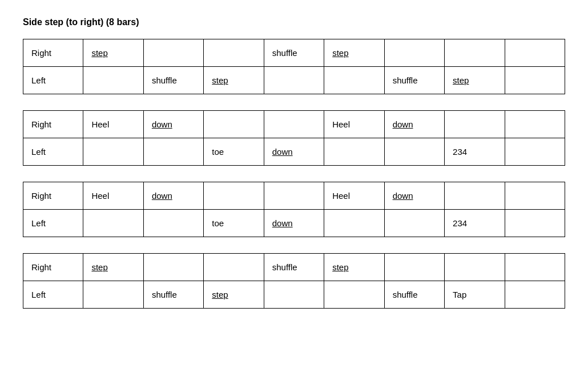  Describe the element at coordinates (294, 138) in the screenshot. I see `table-1: RightHeeldownHeeldownLefttoedown234` at that location.